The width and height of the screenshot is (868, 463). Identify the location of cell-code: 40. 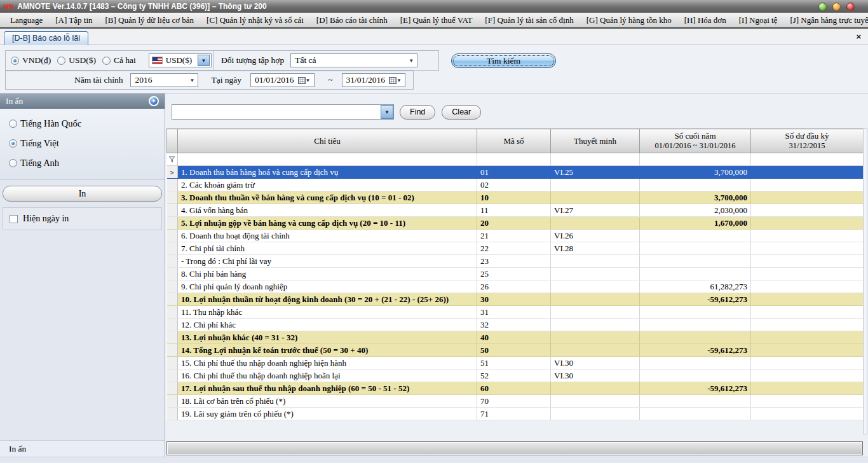
(514, 338).